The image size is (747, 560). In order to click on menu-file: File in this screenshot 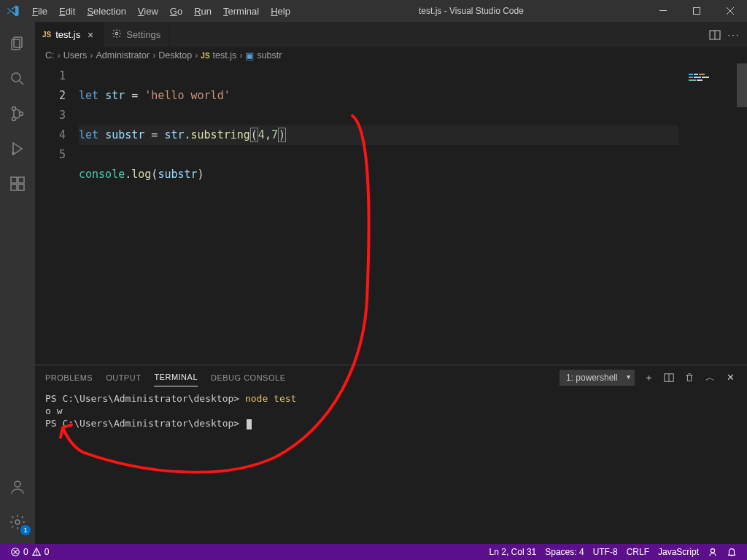, I will do `click(39, 12)`.